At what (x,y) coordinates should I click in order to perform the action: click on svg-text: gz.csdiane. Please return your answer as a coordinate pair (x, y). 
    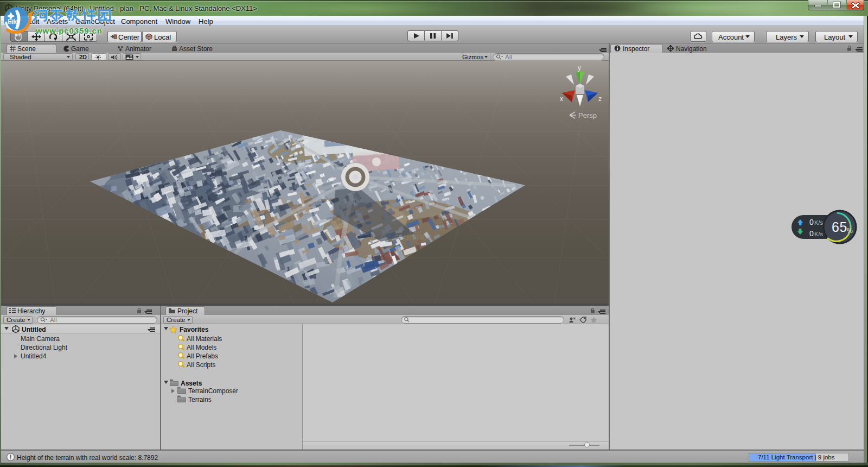
    Looking at the image, I should click on (404, 237).